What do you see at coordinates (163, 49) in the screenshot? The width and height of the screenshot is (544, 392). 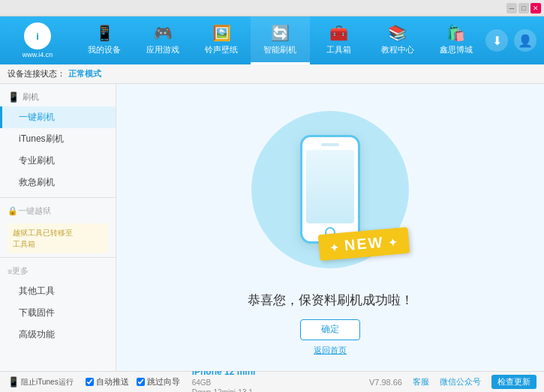 I see `nav-apps-games-label: 应用游戏` at bounding box center [163, 49].